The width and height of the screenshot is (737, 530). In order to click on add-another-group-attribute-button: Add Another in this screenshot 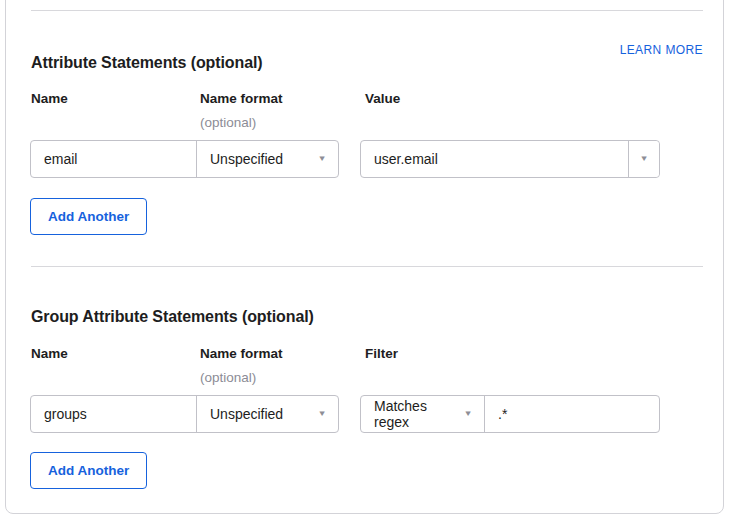, I will do `click(88, 470)`.